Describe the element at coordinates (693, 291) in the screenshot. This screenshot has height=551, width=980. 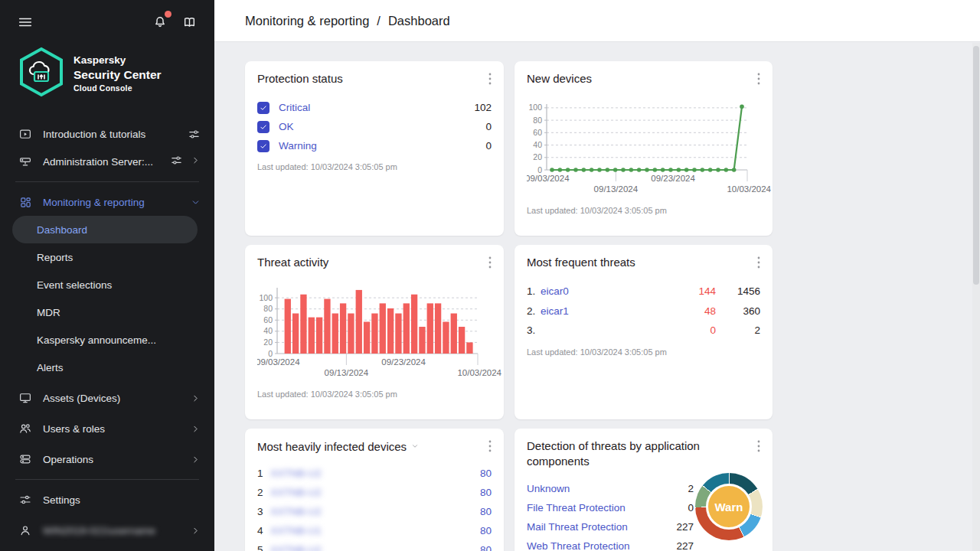
I see `threat-count-red: 144` at that location.